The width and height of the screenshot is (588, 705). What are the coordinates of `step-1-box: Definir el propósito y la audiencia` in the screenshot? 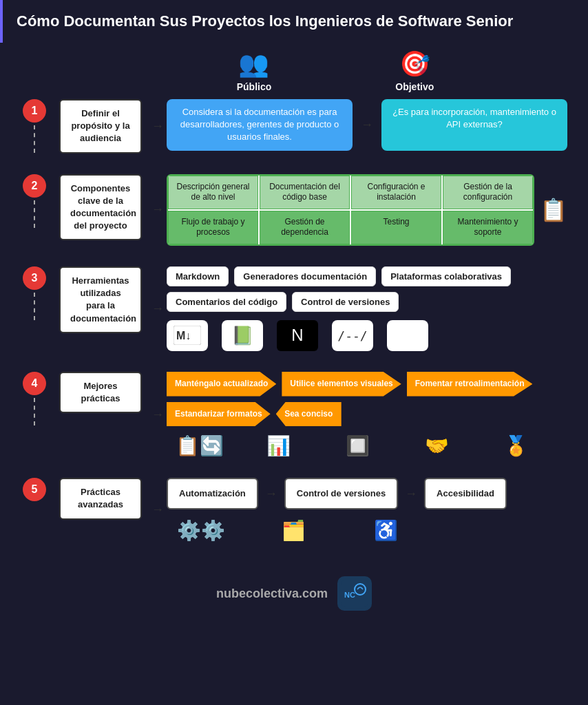 It's located at (101, 127).